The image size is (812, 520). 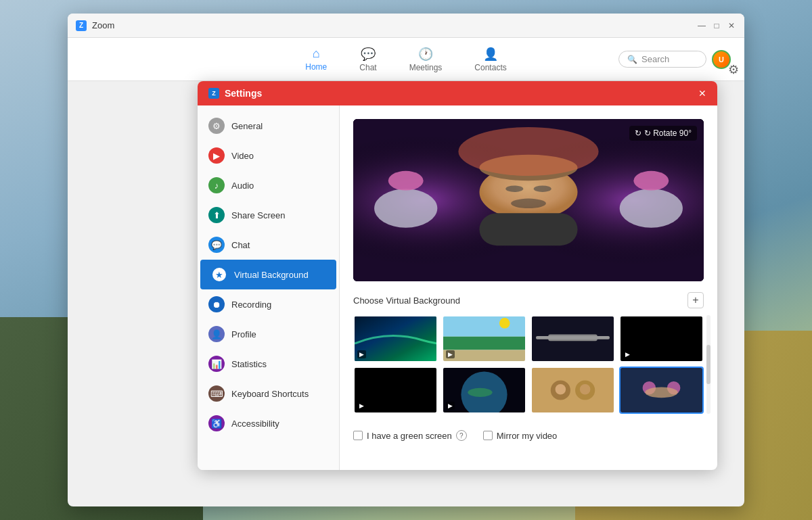 What do you see at coordinates (258, 215) in the screenshot?
I see `sidebar-label-share: Share Screen` at bounding box center [258, 215].